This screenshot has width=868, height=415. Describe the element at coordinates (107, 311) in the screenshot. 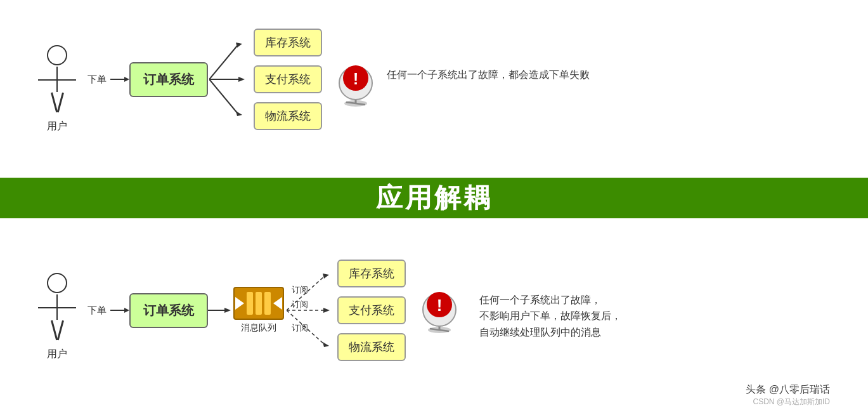

I see `bottom-action-row: 下单` at that location.